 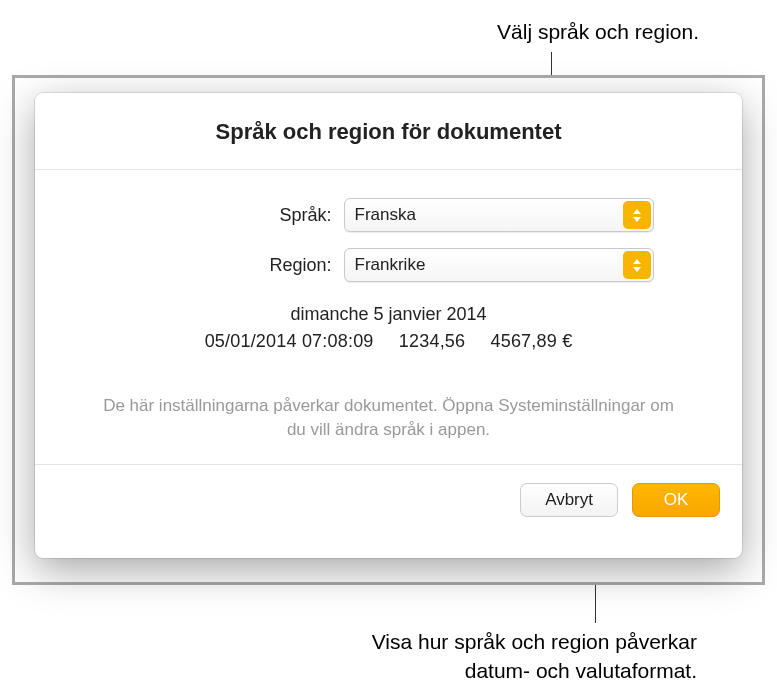 I want to click on language-row: Språk: Franska, so click(x=388, y=215).